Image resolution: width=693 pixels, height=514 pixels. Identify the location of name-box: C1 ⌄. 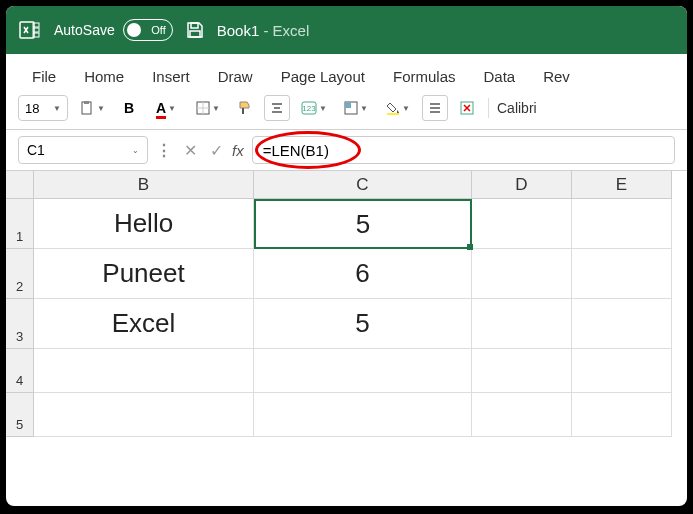
(83, 150).